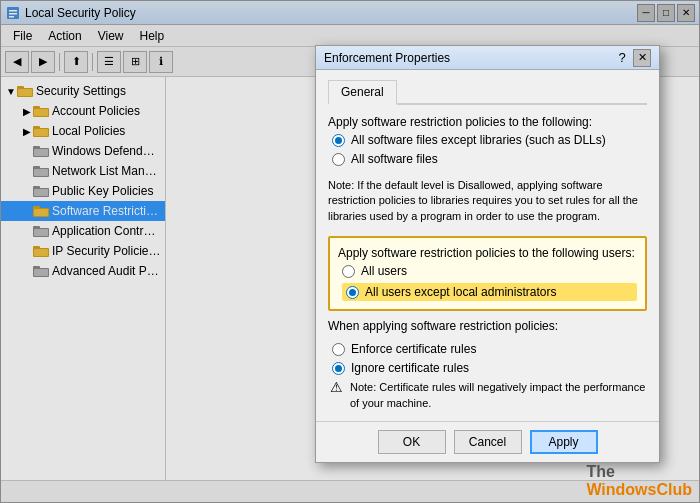 This screenshot has width=700, height=503. I want to click on radio-all-software-label: All software files, so click(394, 159).